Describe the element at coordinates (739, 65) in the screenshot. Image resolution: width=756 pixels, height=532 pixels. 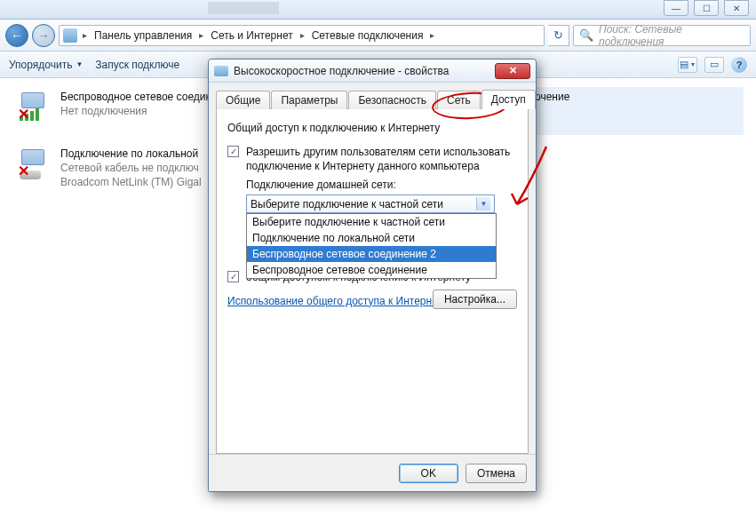
I see `help-button: ?` at that location.